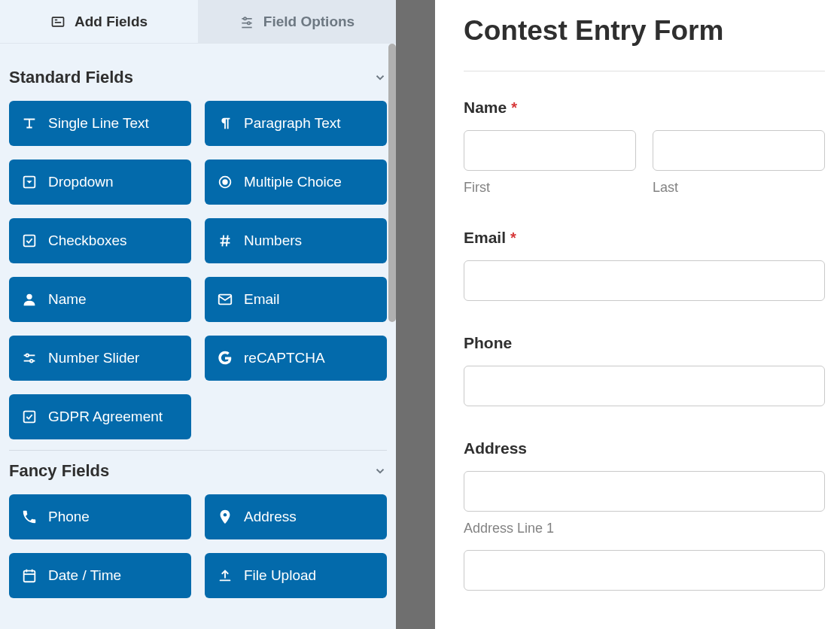 The width and height of the screenshot is (840, 629). What do you see at coordinates (29, 299) in the screenshot?
I see `user-icon` at bounding box center [29, 299].